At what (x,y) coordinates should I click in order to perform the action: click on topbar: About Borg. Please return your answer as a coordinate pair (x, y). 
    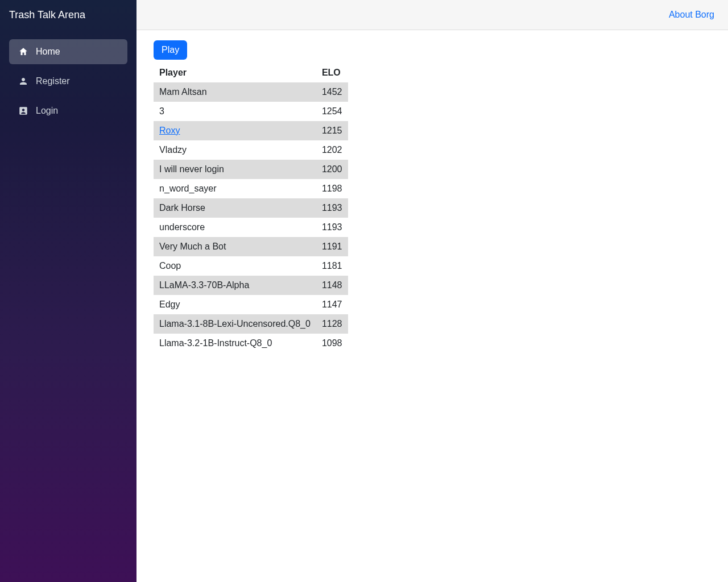
    Looking at the image, I should click on (432, 15).